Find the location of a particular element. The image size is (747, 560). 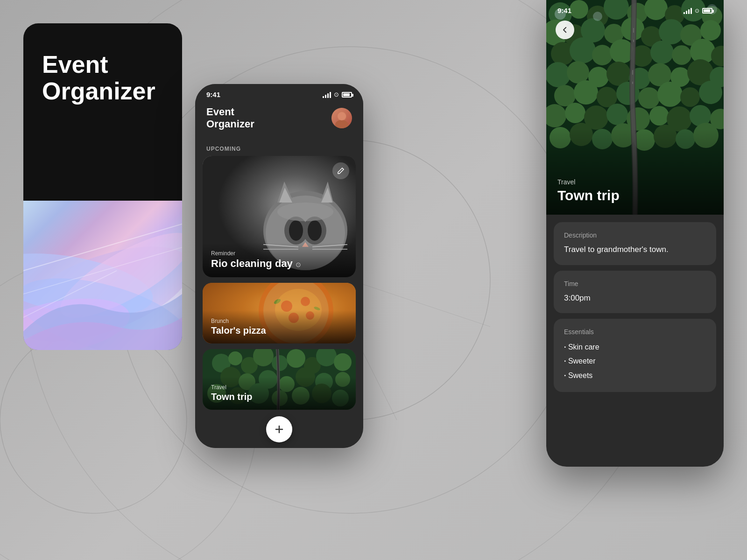

list-item: Skin care is located at coordinates (635, 347).